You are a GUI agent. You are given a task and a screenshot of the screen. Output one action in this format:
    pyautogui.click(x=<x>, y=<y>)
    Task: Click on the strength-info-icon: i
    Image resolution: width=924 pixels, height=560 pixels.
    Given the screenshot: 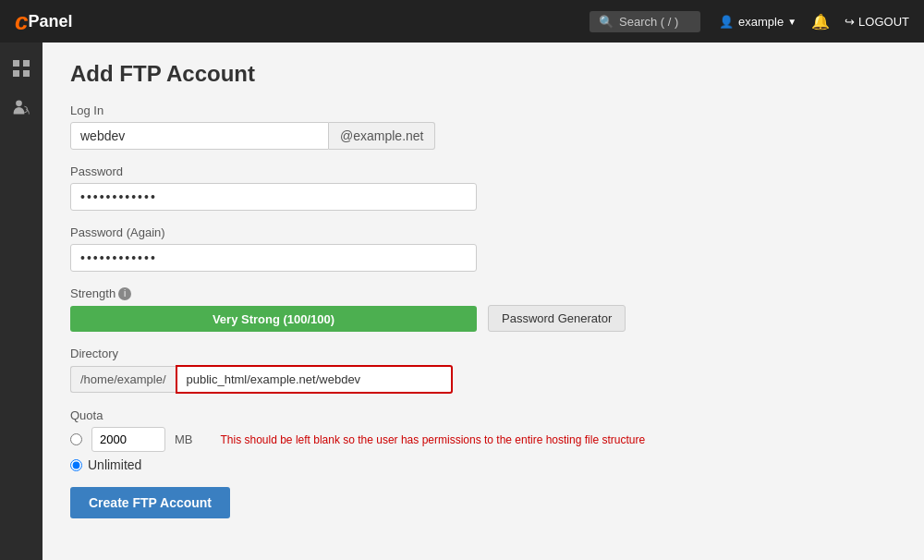 What is the action you would take?
    pyautogui.click(x=125, y=294)
    